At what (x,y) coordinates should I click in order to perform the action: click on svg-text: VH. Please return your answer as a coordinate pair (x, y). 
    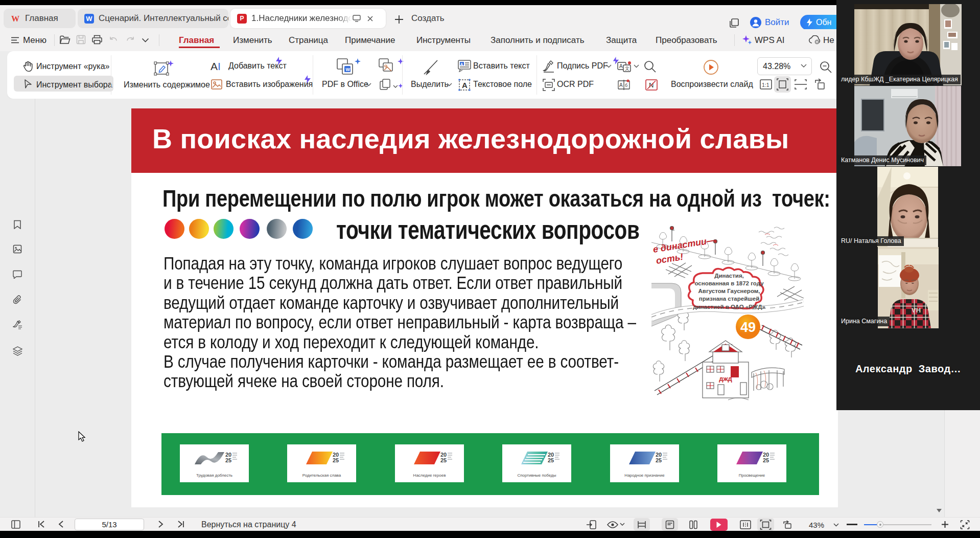
    Looking at the image, I should click on (916, 310).